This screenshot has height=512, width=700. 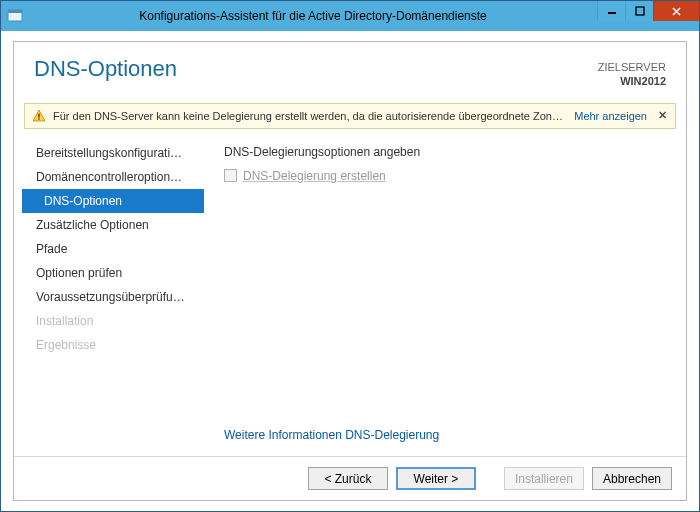 What do you see at coordinates (445, 152) in the screenshot?
I see `section-title: DNS-Delegierungsoptionen angeben` at bounding box center [445, 152].